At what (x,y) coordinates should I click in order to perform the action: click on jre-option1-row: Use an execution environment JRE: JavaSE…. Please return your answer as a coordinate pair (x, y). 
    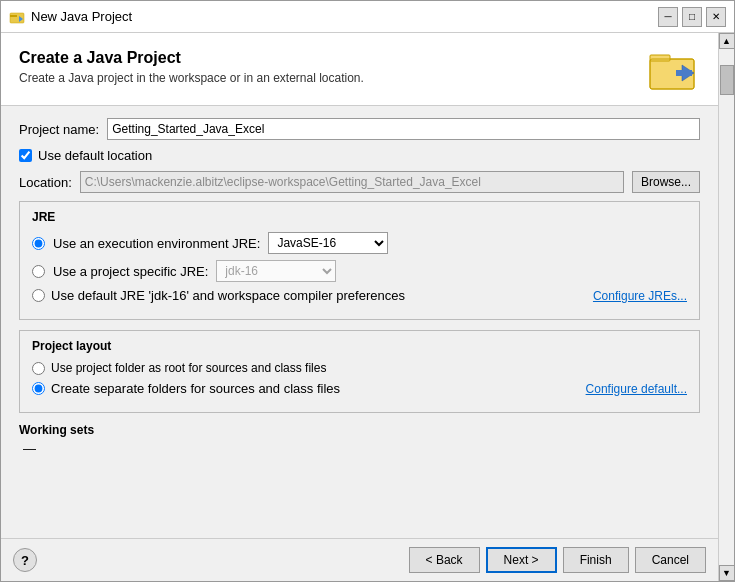
    Looking at the image, I should click on (360, 243).